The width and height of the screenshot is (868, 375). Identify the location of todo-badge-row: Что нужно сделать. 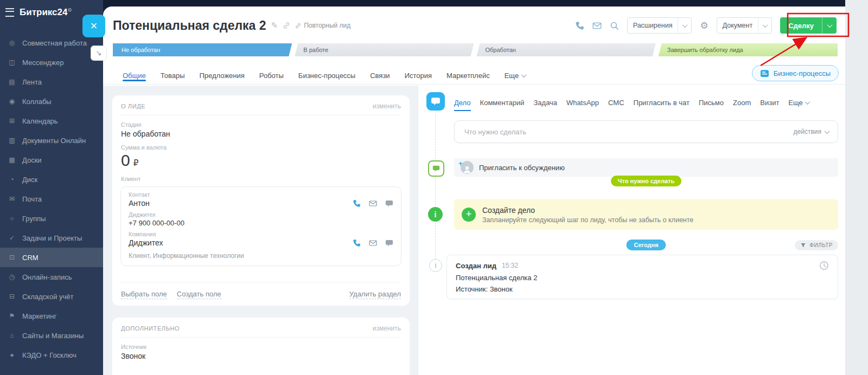
(646, 181).